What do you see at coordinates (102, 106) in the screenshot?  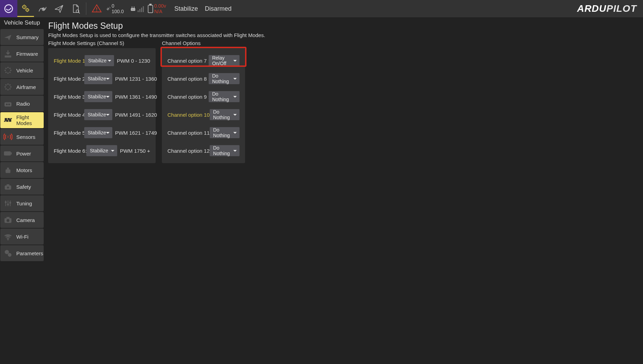 I see `flight-mode-settings-panel: Flight Mode 1:StabilizePWM 0 - 1230Fligh…` at bounding box center [102, 106].